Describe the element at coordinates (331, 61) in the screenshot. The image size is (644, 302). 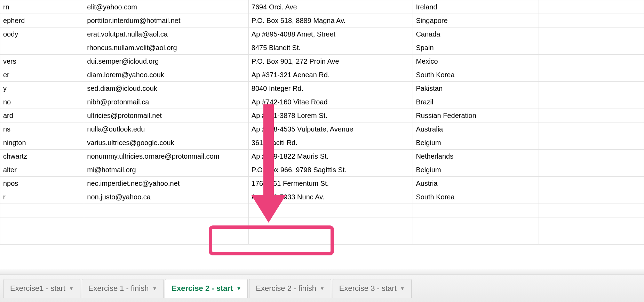
I see `cell-address: P.O. Box 901, 272 Proin Ave` at that location.